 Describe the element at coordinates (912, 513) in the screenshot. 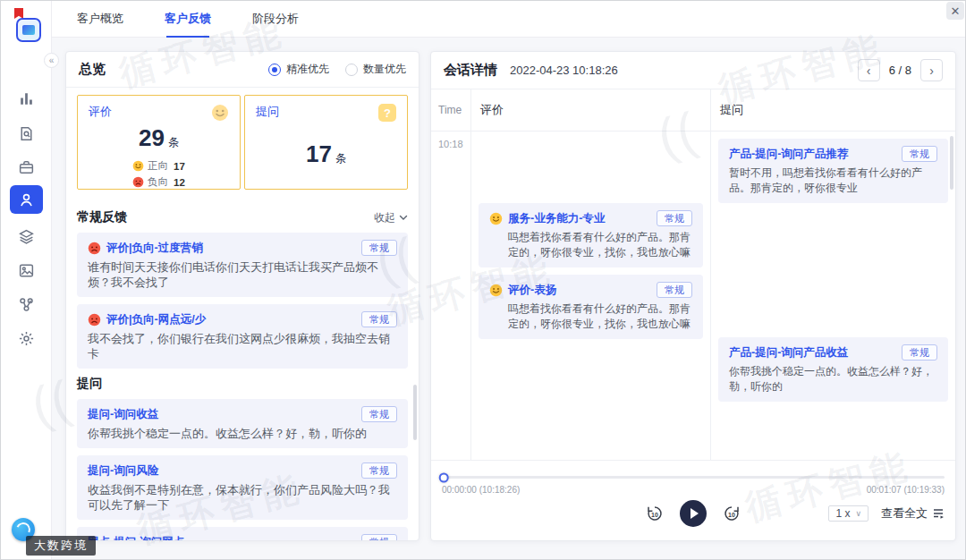

I see `view-full-text-link: 查看全文` at that location.